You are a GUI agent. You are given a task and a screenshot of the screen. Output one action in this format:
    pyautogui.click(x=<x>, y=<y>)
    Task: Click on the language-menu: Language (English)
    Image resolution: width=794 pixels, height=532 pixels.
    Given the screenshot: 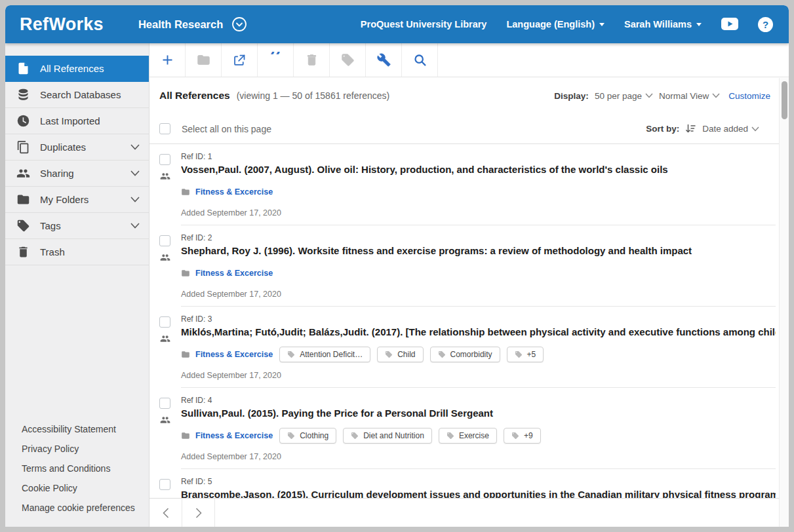 What is the action you would take?
    pyautogui.click(x=555, y=24)
    